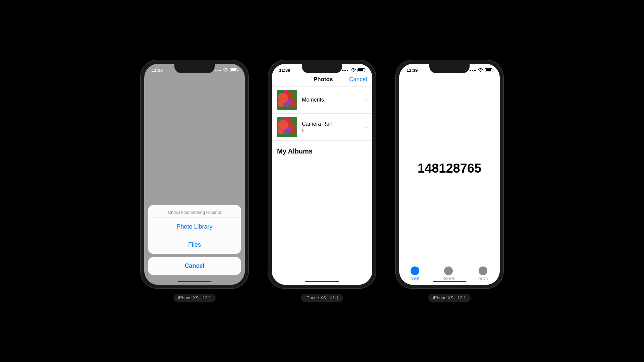 The image size is (644, 362). What do you see at coordinates (358, 79) in the screenshot?
I see `photos-cancel-button: Cancel` at bounding box center [358, 79].